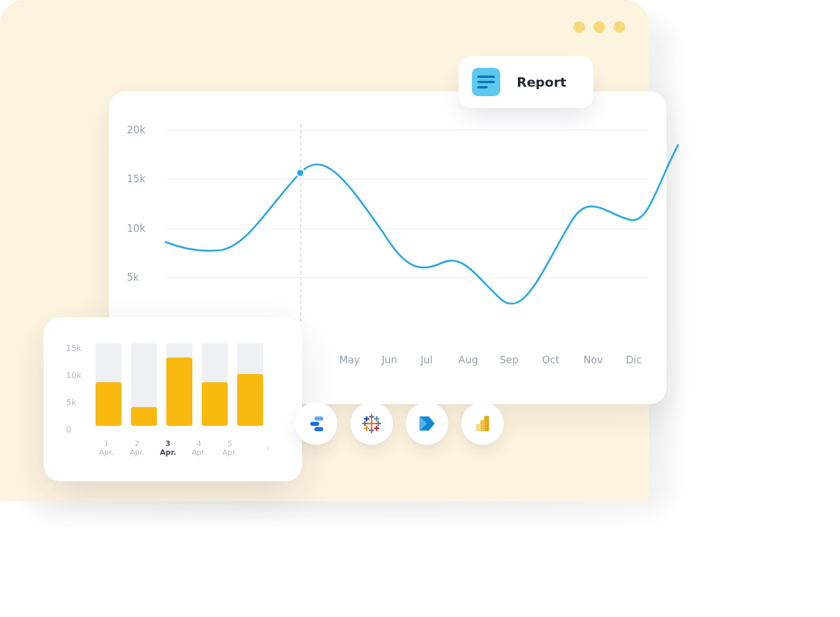 This screenshot has width=840, height=617. I want to click on integration-tableau, so click(372, 424).